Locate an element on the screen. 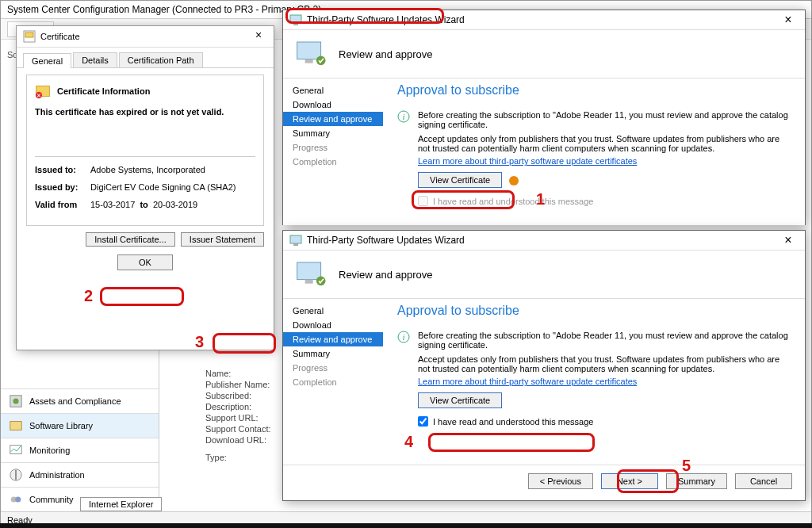 The height and width of the screenshot is (528, 812). wizard-close-button: × is located at coordinates (788, 20).